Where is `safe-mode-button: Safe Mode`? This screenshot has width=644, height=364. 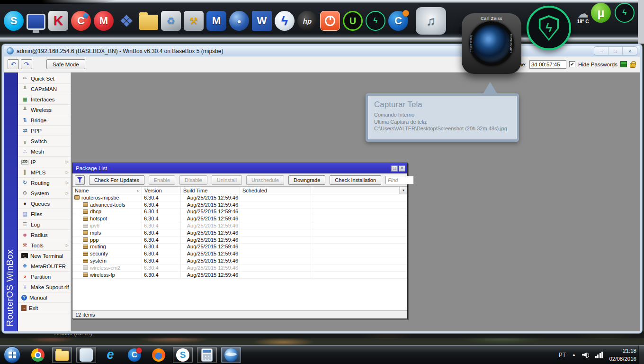
safe-mode-button: Safe Mode is located at coordinates (66, 64).